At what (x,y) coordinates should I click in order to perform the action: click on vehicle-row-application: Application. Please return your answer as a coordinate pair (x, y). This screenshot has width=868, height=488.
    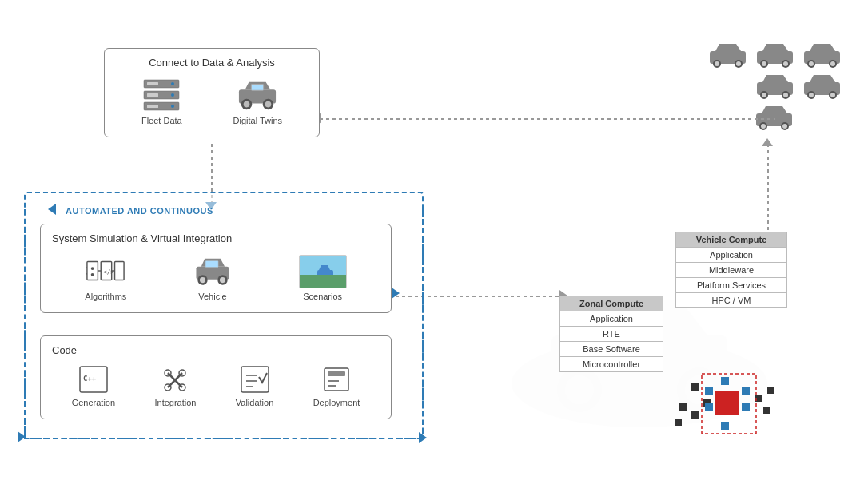
    Looking at the image, I should click on (731, 254).